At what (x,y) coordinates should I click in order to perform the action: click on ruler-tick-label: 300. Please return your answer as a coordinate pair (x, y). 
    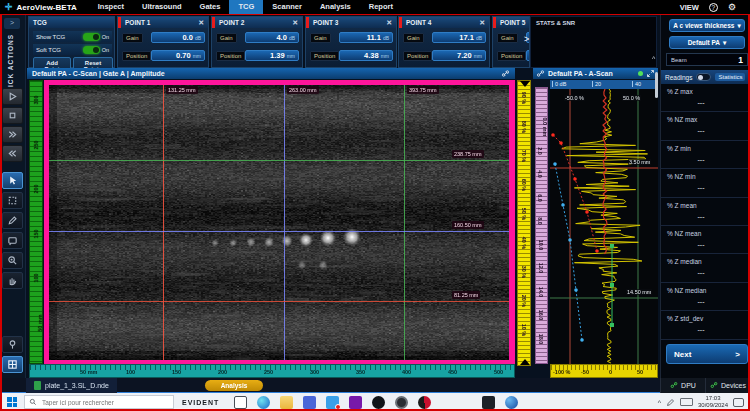
    Looking at the image, I should click on (314, 372).